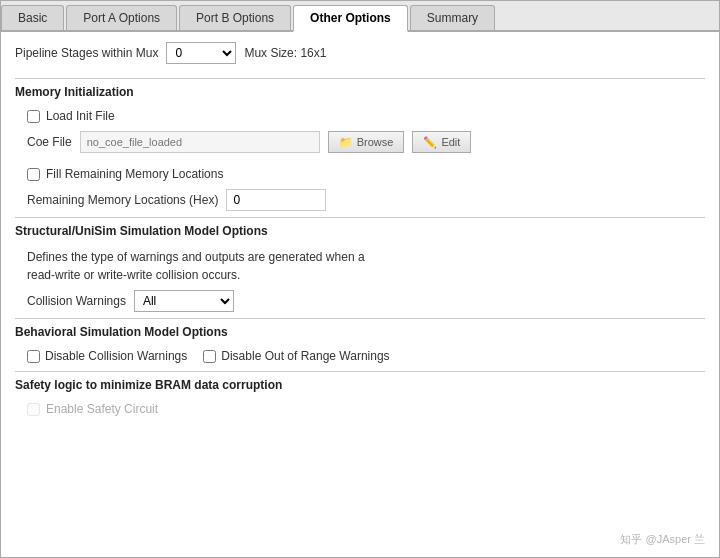 This screenshot has width=720, height=558. Describe the element at coordinates (360, 356) in the screenshot. I see `behavioral-row: Disable Collision Warnings Disable Out o…` at that location.